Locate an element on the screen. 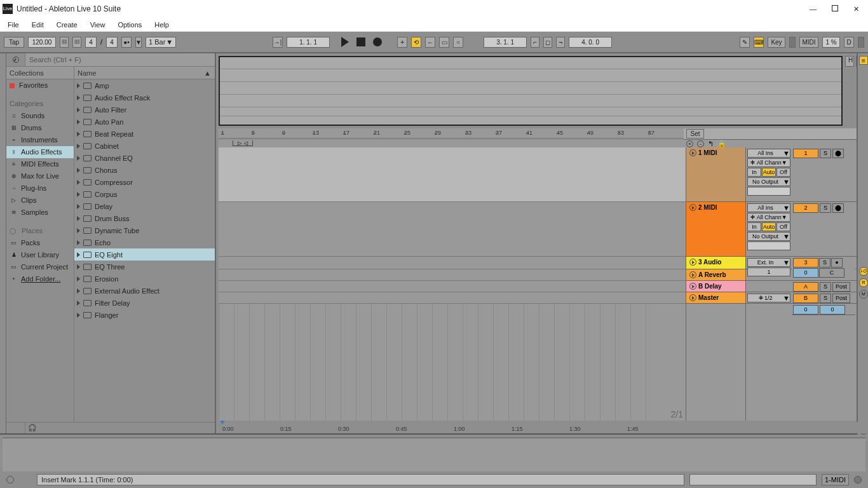  tap-tempo-button: Tap is located at coordinates (14, 42).